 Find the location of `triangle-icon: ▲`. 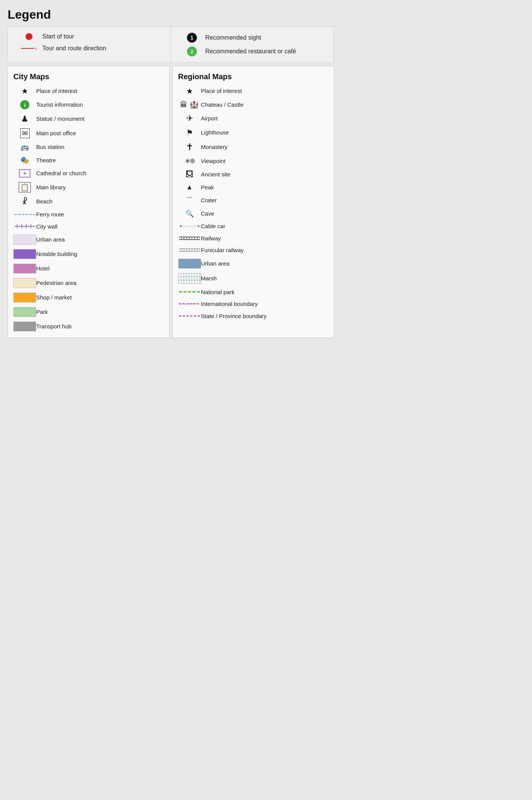

triangle-icon: ▲ is located at coordinates (190, 187).